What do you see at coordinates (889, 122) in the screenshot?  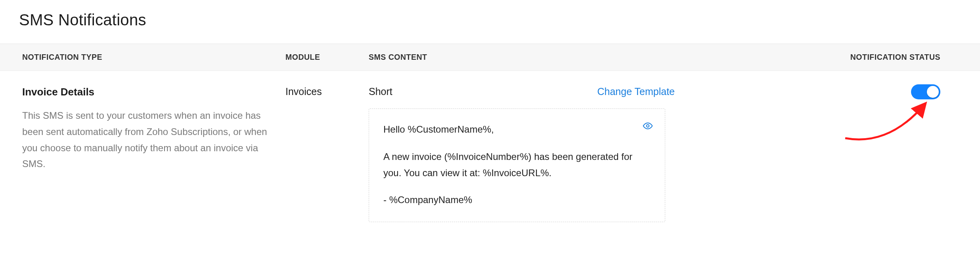 I see `annotation-arrow-icon` at bounding box center [889, 122].